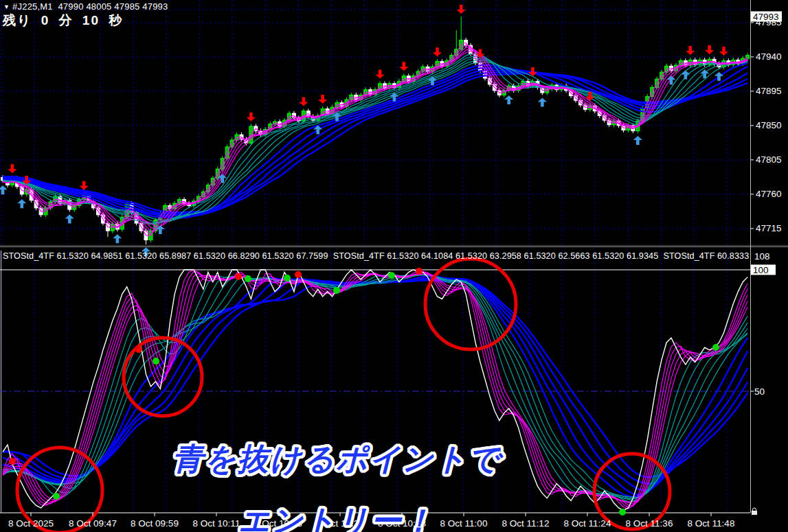 This screenshot has height=532, width=788. Describe the element at coordinates (769, 228) in the screenshot. I see `svg-text: 47715` at that location.